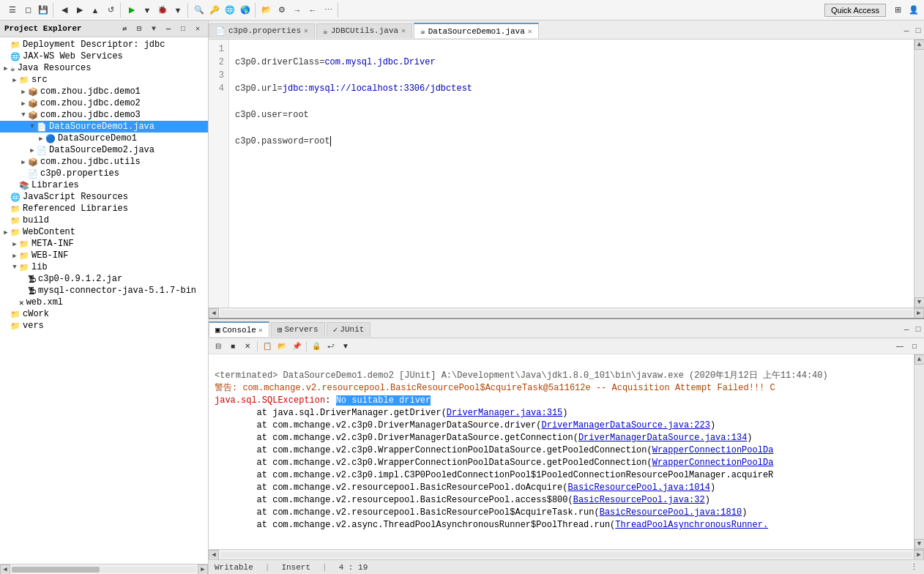  What do you see at coordinates (104, 209) in the screenshot?
I see `tree-item-referenced: 📁 Referenced Libraries` at bounding box center [104, 209].